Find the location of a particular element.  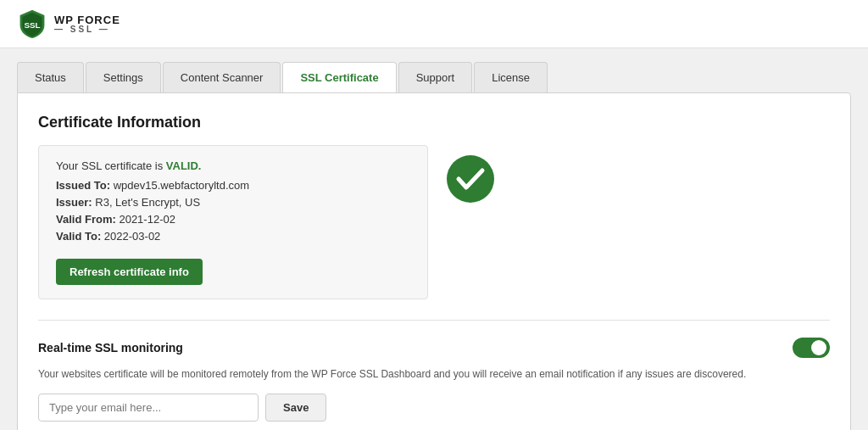

cert-status-line: Your SSL certificate is VALID. is located at coordinates (233, 166).